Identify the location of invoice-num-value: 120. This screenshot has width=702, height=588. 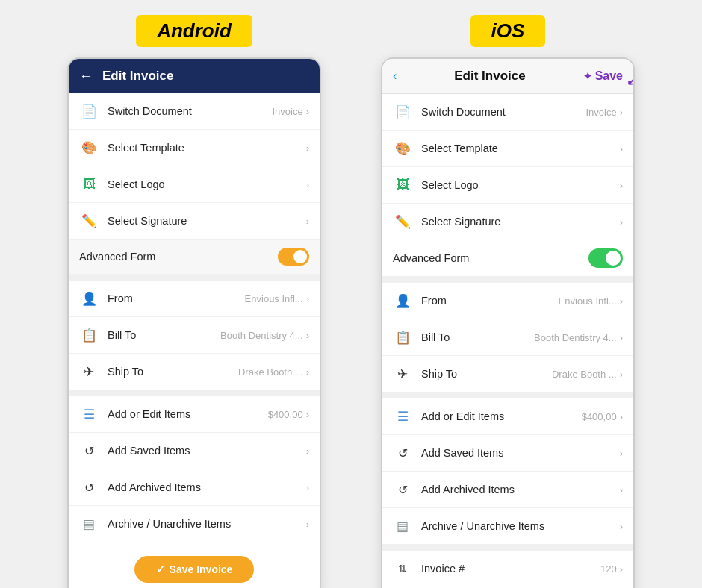
(609, 569).